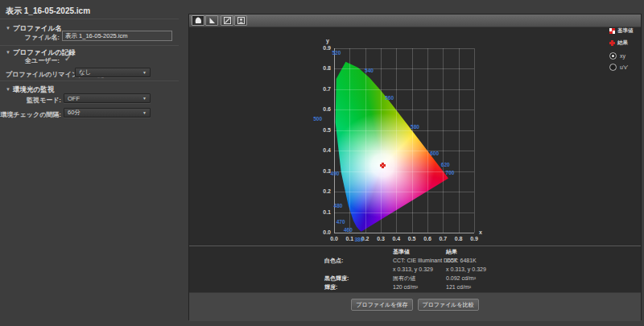 The height and width of the screenshot is (326, 644). Describe the element at coordinates (415, 307) in the screenshot. I see `footer-bar: プロファイルを保存 プロファイルを比較` at that location.